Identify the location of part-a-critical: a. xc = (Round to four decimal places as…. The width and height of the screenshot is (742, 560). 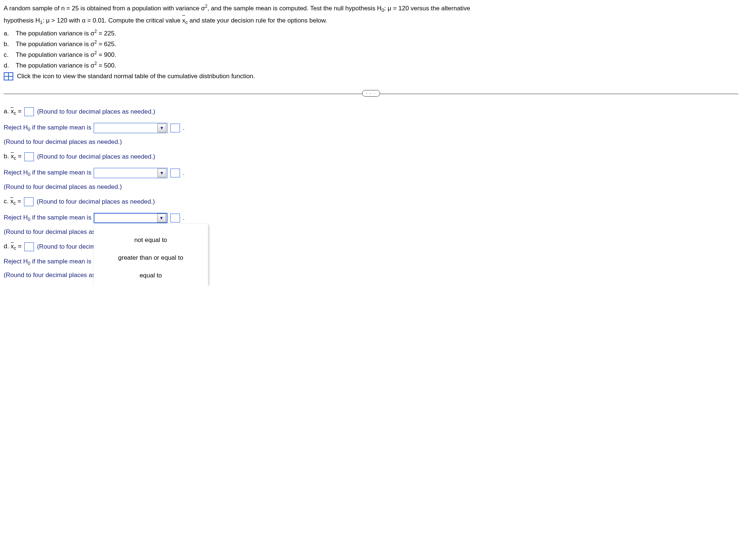
(371, 112).